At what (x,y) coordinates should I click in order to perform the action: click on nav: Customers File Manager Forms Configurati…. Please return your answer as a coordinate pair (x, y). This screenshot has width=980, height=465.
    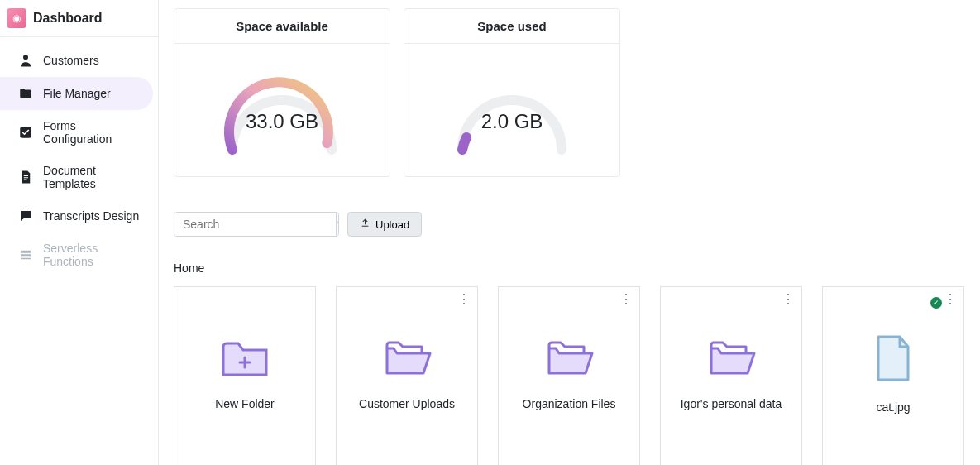
    Looking at the image, I should click on (79, 157).